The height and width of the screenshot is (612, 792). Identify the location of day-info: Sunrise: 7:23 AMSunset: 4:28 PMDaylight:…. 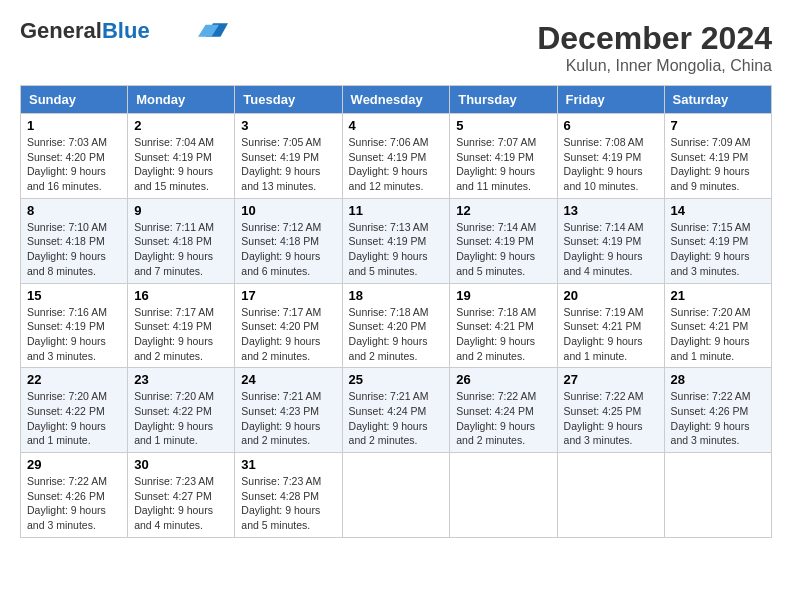
(288, 504).